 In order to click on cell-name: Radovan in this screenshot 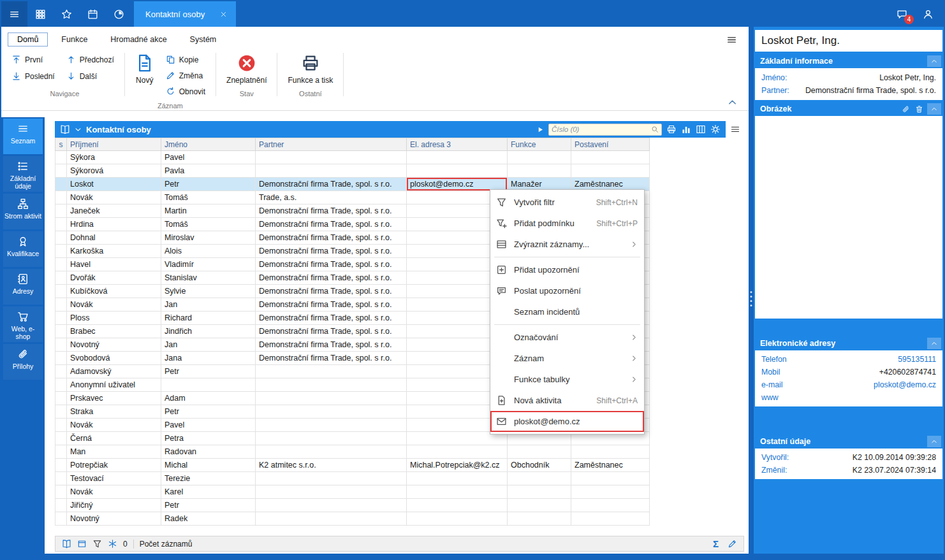, I will do `click(209, 452)`.